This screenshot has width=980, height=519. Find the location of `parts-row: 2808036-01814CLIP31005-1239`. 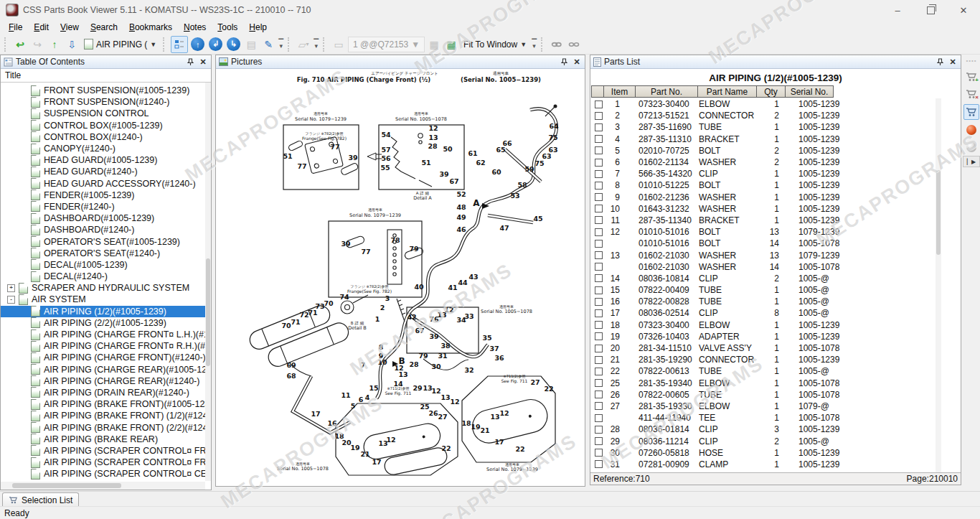

parts-row: 2808036-01814CLIP31005-1239 is located at coordinates (763, 429).